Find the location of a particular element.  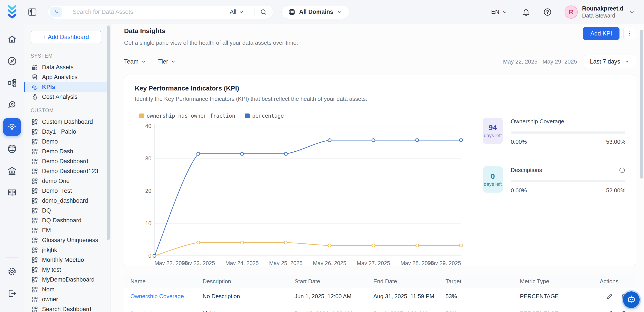

date-range-selector: Last 7 days is located at coordinates (610, 62).